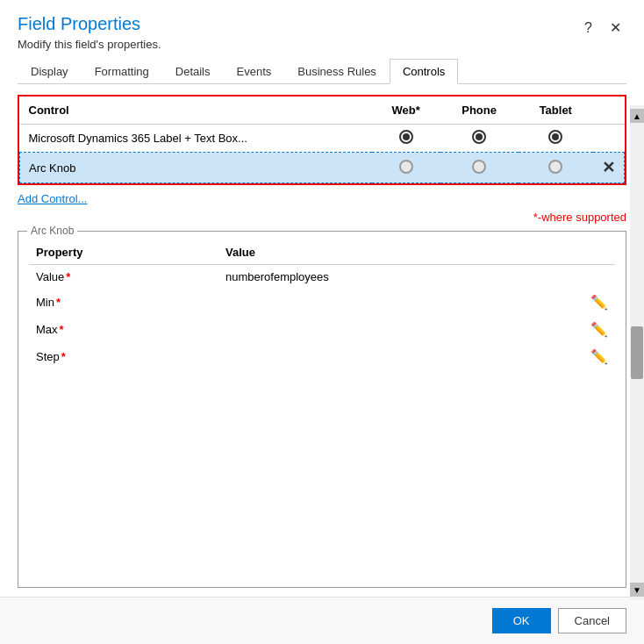 The width and height of the screenshot is (644, 644). I want to click on dialog-title: Field Properties, so click(89, 25).